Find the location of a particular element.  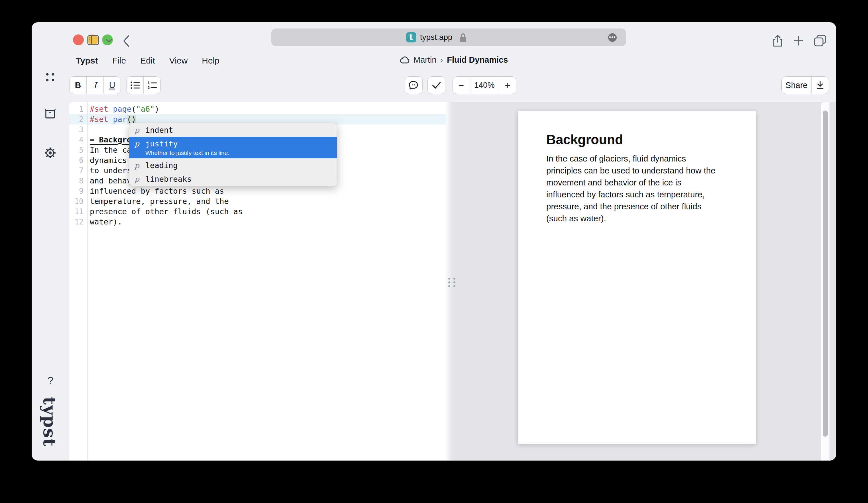

line-number: 7 is located at coordinates (76, 171).